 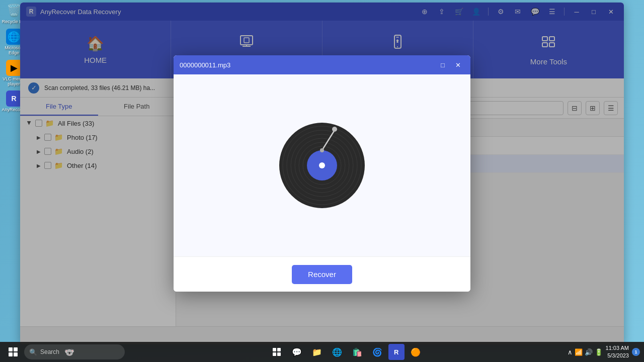 I want to click on wifi-icon: 📶, so click(x=579, y=352).